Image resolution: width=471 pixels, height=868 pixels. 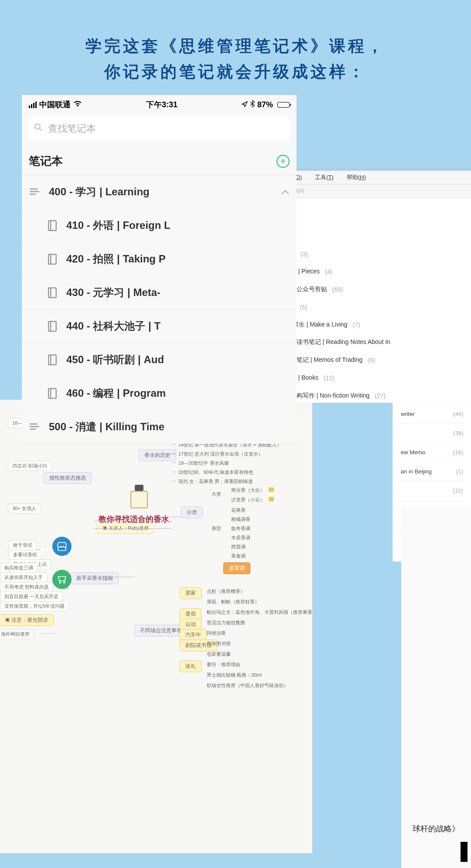 I want to click on list-item: ew Memo(16), so click(x=432, y=453).